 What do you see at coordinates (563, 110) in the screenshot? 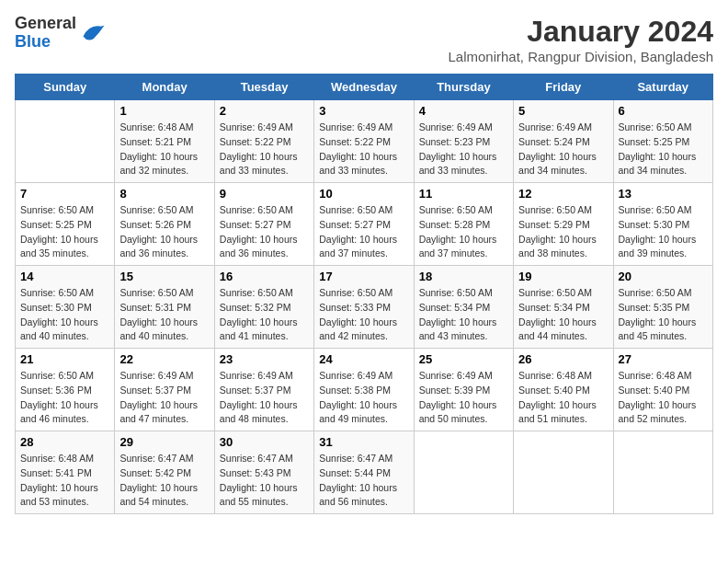
I see `day-number: 5` at bounding box center [563, 110].